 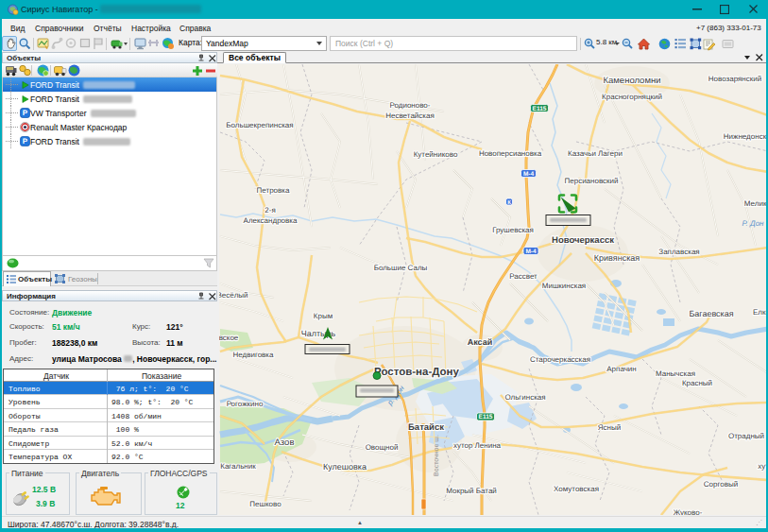 I want to click on svg-text: Новоперсиановка, so click(x=510, y=153).